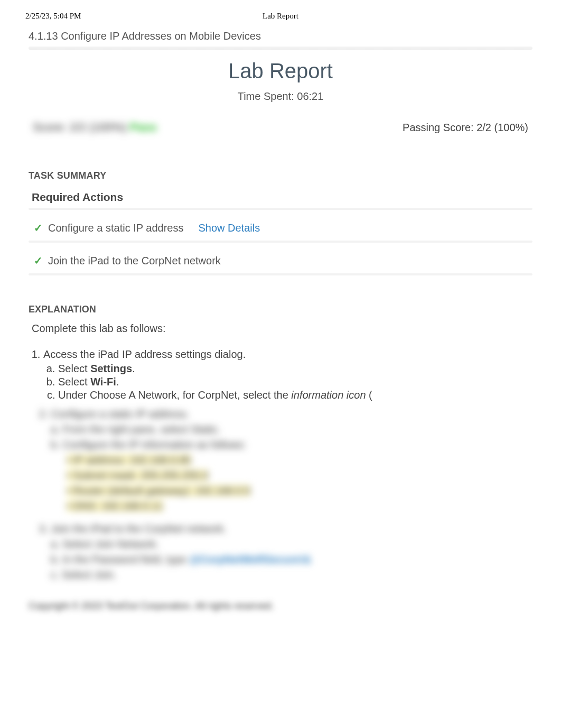 The image size is (561, 728). I want to click on substep-item: Select Settings., so click(295, 369).